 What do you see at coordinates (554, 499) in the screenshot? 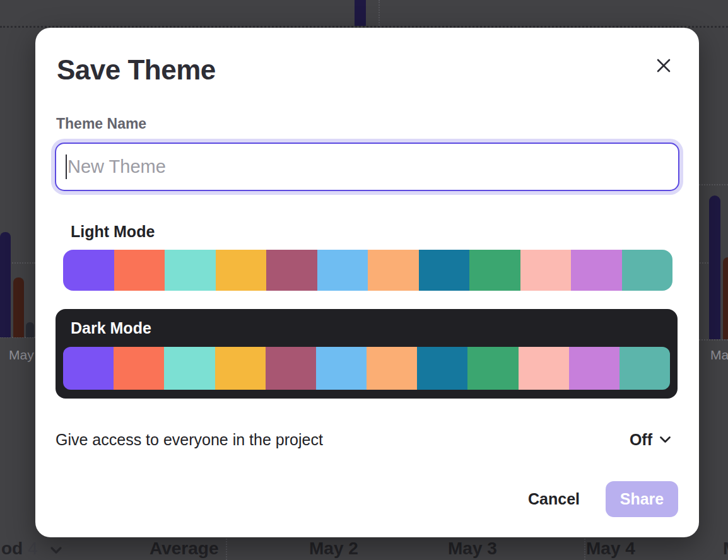
I see `cancel-button: Cancel` at bounding box center [554, 499].